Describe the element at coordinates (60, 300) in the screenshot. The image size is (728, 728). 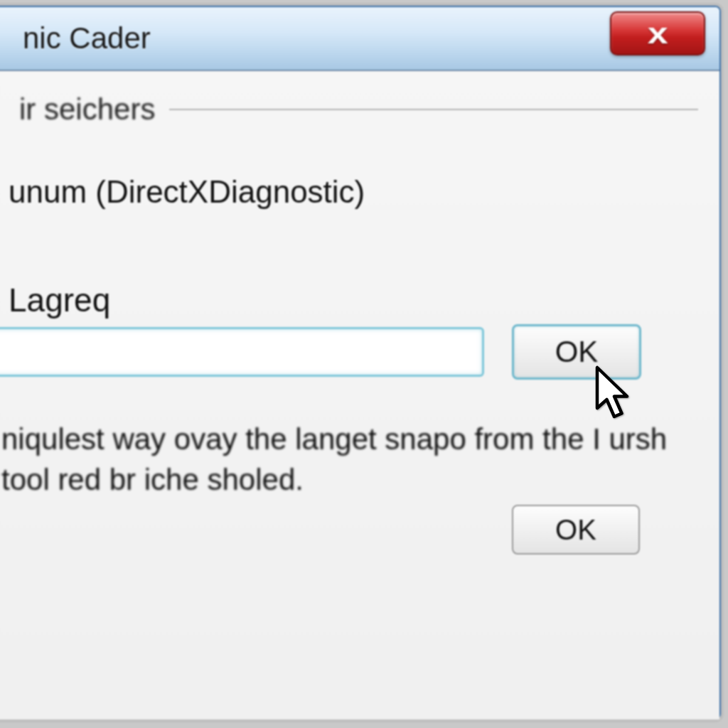
I see `field-label: Lagreq` at that location.